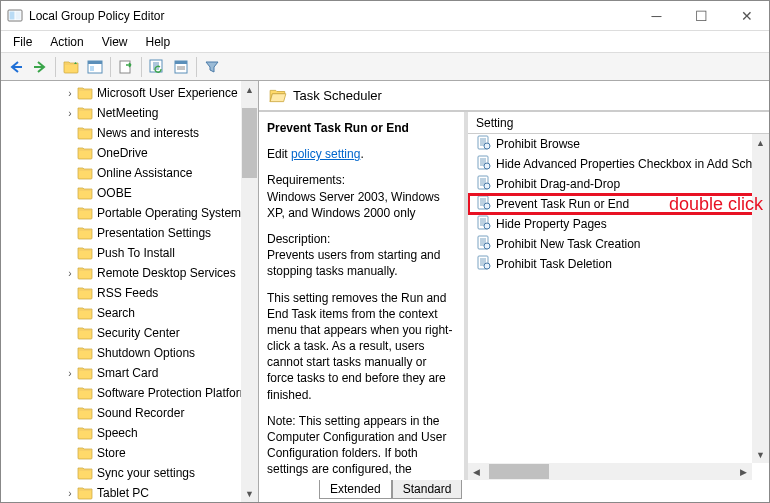 The image size is (770, 503). What do you see at coordinates (130, 293) in the screenshot?
I see `tree-item: RSS Feeds` at bounding box center [130, 293].